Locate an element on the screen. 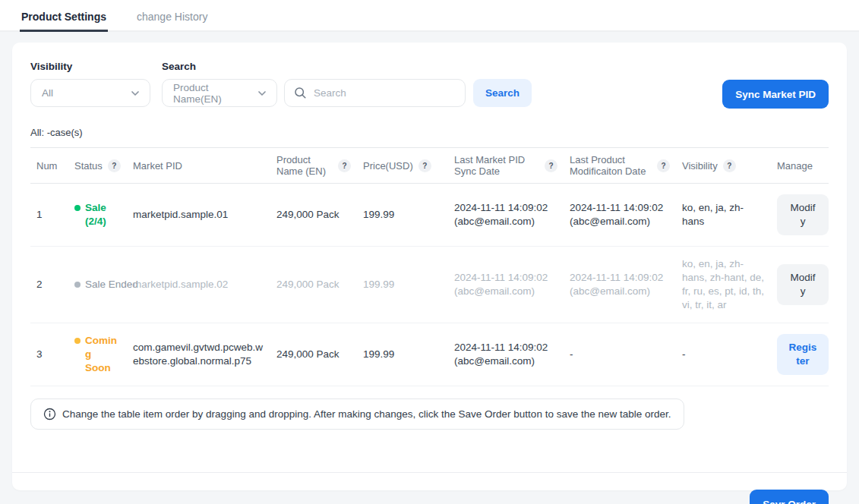 The height and width of the screenshot is (504, 859). visibility-select: All is located at coordinates (90, 93).